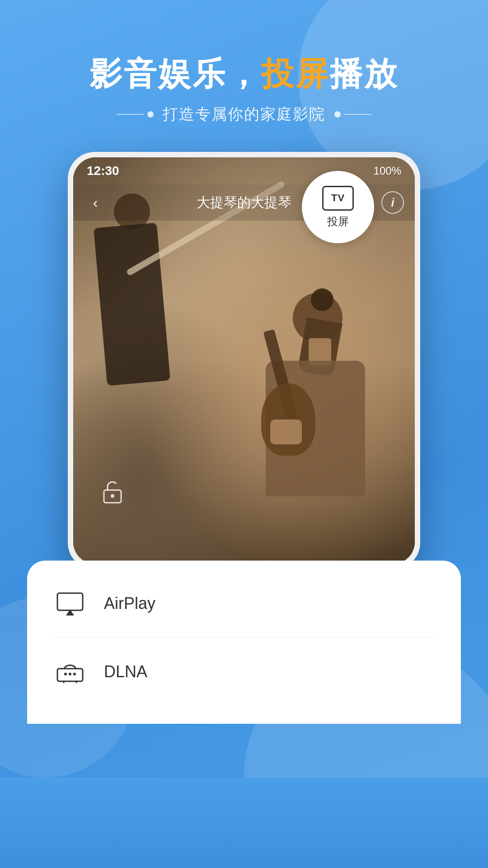 The height and width of the screenshot is (868, 488). I want to click on subtitle-line-left, so click(135, 114).